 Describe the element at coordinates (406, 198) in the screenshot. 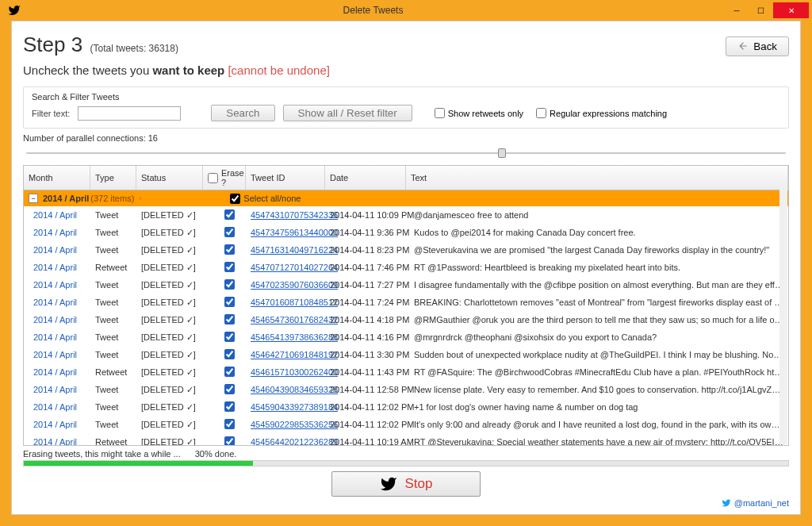

I see `group-row: − 2014 / April (372 items) › Select all/…` at that location.